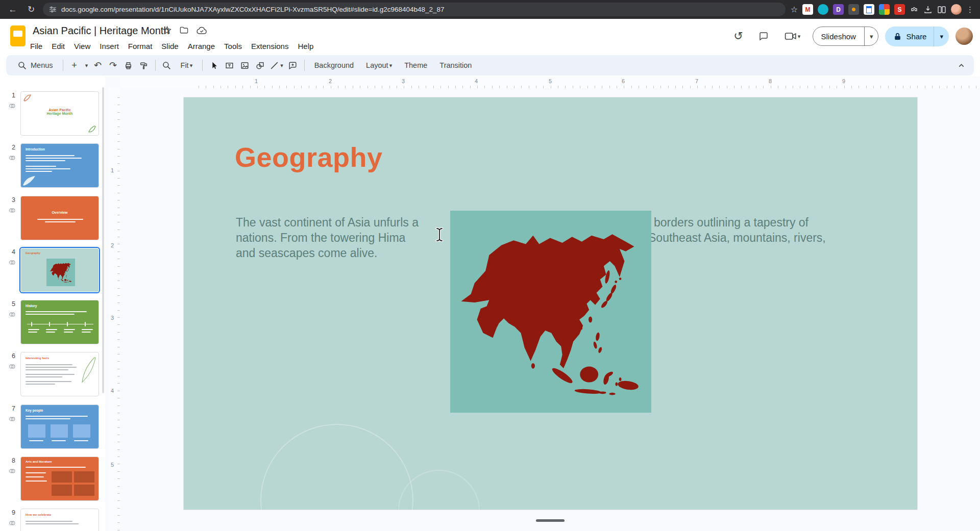 The width and height of the screenshot is (980, 531). What do you see at coordinates (101, 31) in the screenshot?
I see `document-title: Asian Pacific | Heritage Month` at bounding box center [101, 31].